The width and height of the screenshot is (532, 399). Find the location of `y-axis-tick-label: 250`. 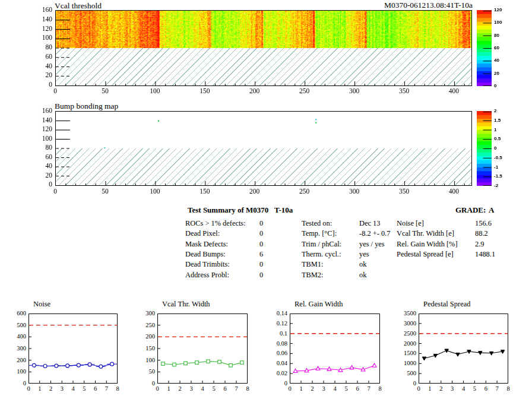

y-axis-tick-label: 250 is located at coordinates (143, 325).